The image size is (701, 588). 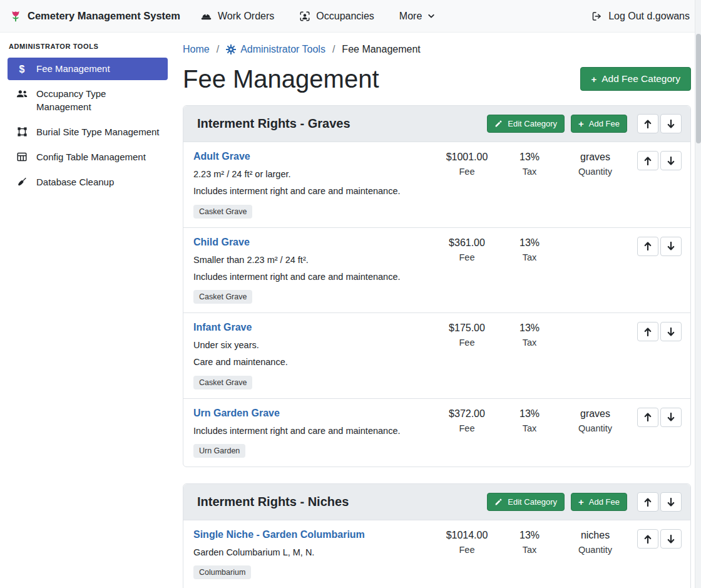 What do you see at coordinates (467, 334) in the screenshot?
I see `fee-amount-cell: $175.00 Fee` at bounding box center [467, 334].